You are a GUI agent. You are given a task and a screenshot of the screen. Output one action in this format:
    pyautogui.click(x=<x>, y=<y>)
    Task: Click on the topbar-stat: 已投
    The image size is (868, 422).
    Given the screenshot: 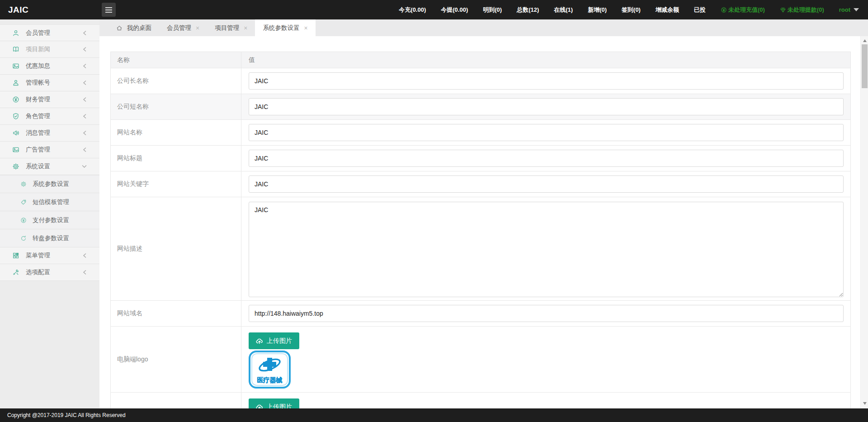 What is the action you would take?
    pyautogui.click(x=700, y=10)
    